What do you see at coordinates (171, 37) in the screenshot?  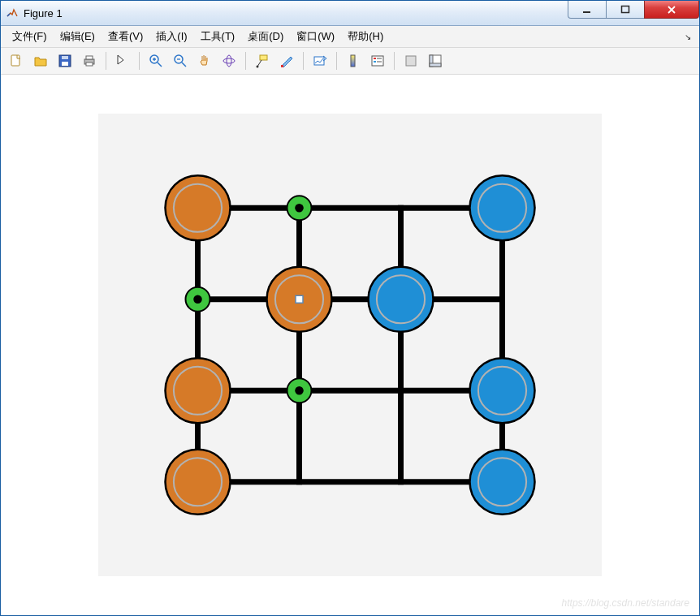 I see `menu-insert: 插入(I)` at bounding box center [171, 37].